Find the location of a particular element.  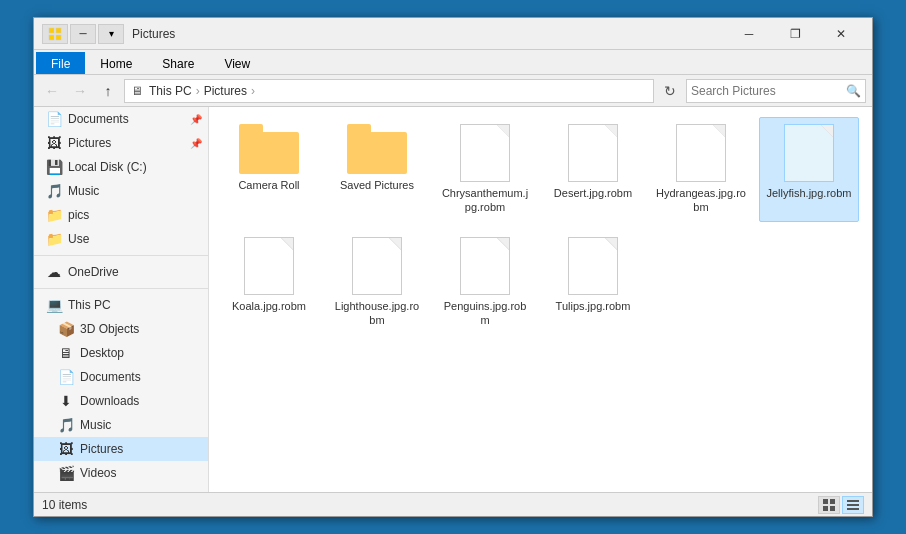

desktop-icon: 🖥 is located at coordinates (66, 353).